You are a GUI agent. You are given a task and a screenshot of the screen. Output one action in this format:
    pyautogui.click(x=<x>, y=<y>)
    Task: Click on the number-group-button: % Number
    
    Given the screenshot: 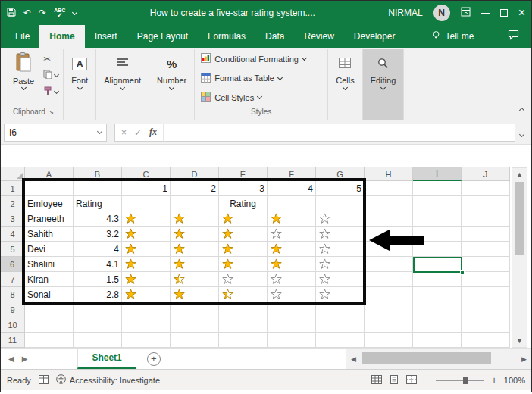 What is the action you would take?
    pyautogui.click(x=172, y=85)
    